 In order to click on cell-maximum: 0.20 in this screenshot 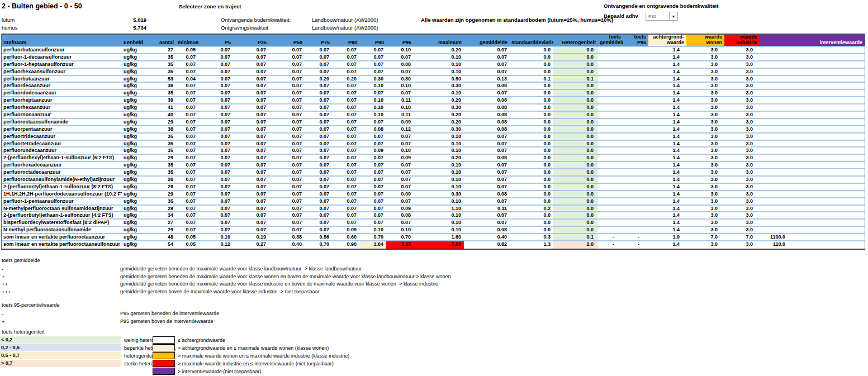, I will do `click(439, 50)`.